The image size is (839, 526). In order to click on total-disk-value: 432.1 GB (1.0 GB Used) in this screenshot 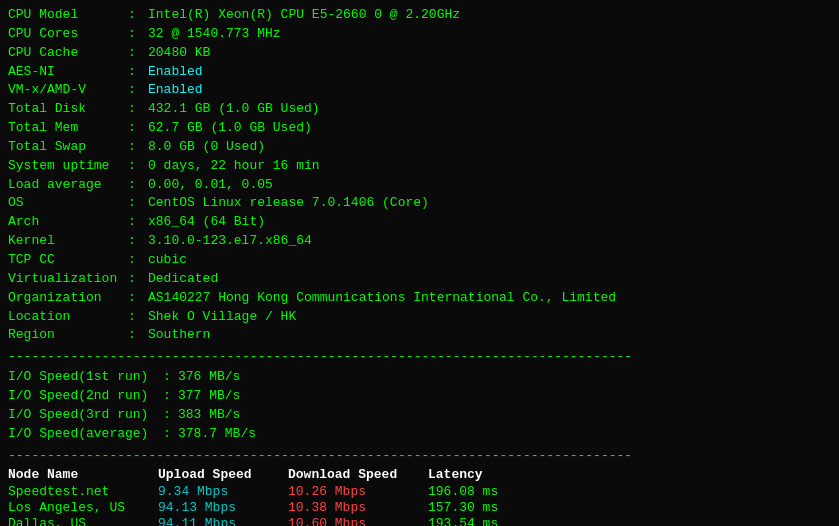, I will do `click(234, 110)`.